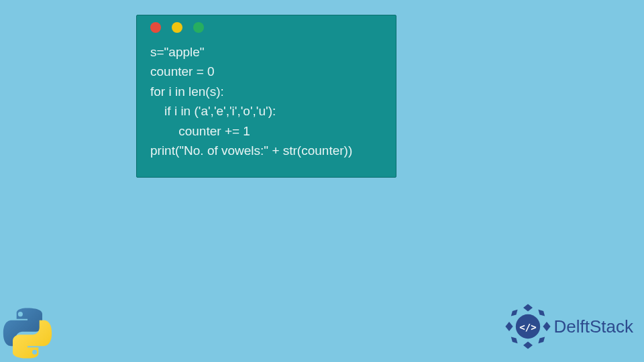 Image resolution: width=644 pixels, height=362 pixels. I want to click on python-logo-icon, so click(28, 333).